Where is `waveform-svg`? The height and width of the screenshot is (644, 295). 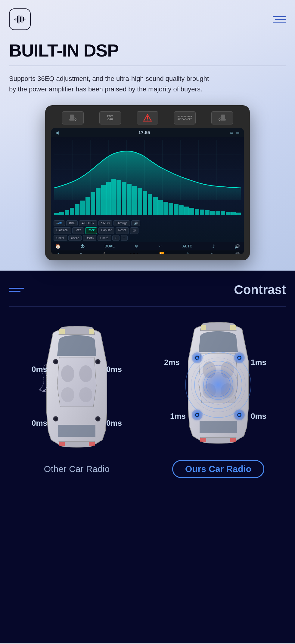
waveform-svg is located at coordinates (20, 19).